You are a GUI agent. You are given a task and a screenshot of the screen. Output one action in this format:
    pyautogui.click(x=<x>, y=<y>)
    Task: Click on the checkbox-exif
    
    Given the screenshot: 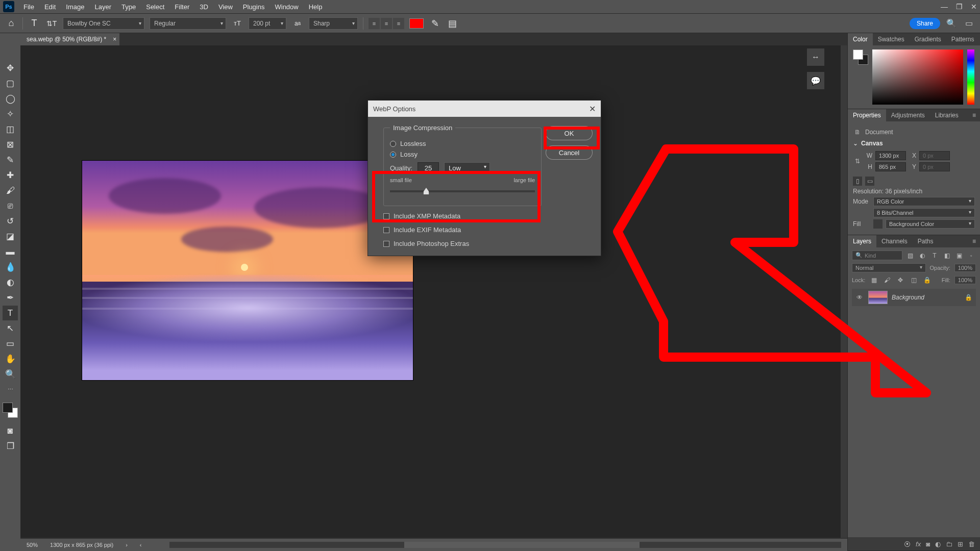 What is the action you would take?
    pyautogui.click(x=386, y=230)
    